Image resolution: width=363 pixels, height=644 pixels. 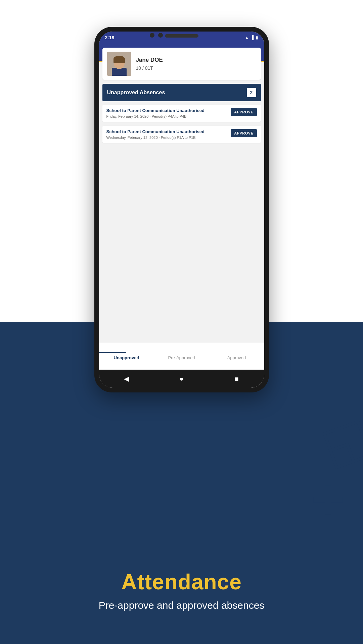 What do you see at coordinates (247, 38) in the screenshot?
I see `wifi-icon: ▲` at bounding box center [247, 38].